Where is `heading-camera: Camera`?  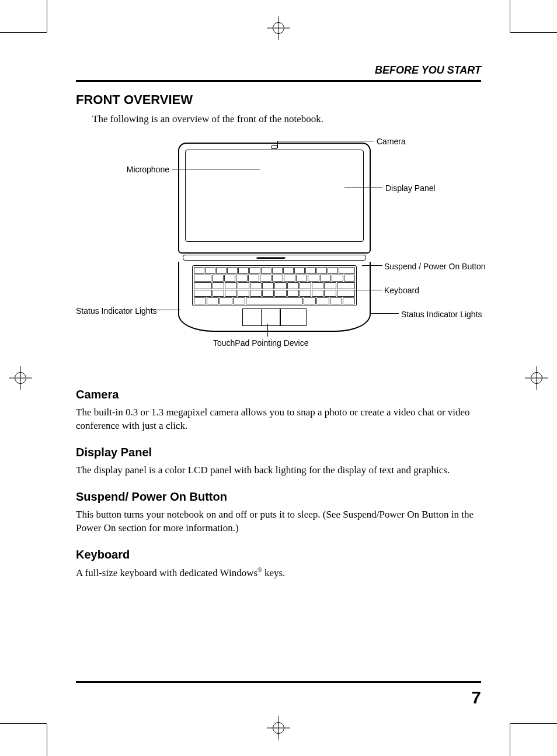 heading-camera: Camera is located at coordinates (278, 395).